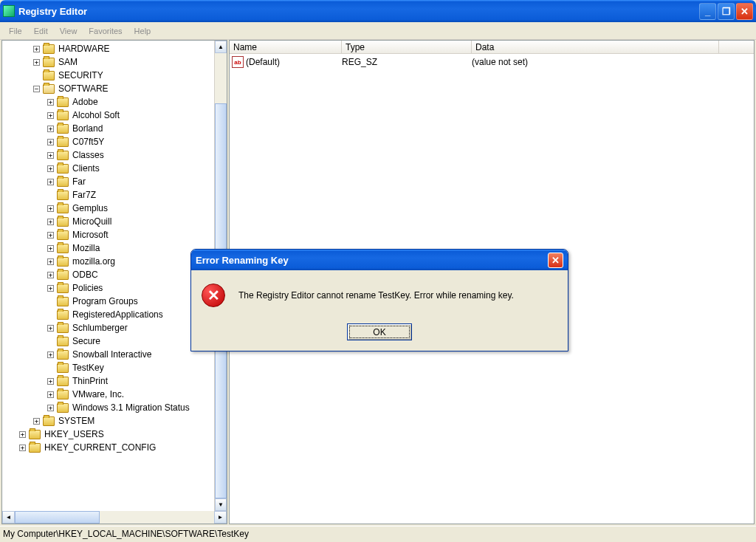  I want to click on list-header: Name Type Data, so click(492, 47).